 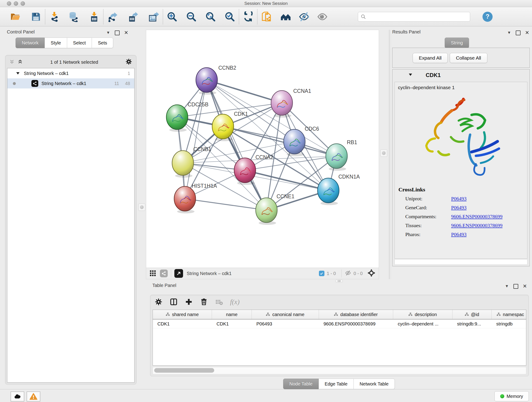 What do you see at coordinates (219, 302) in the screenshot?
I see `delete-table-icon` at bounding box center [219, 302].